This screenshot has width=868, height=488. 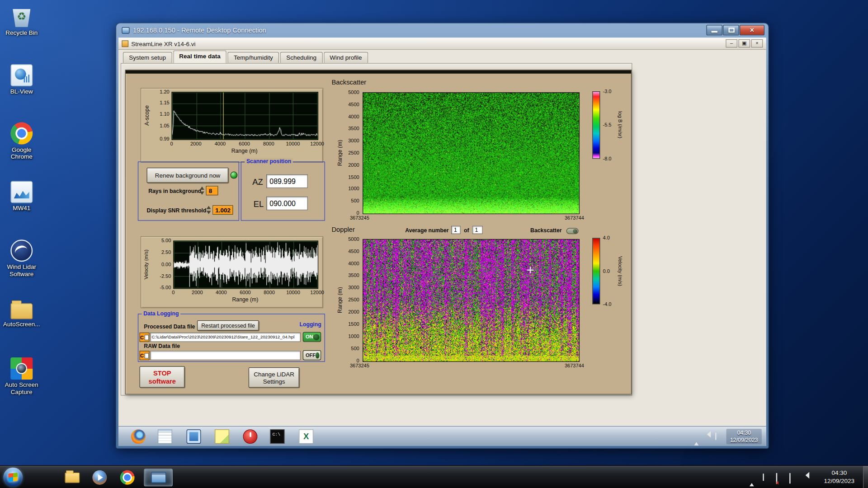 What do you see at coordinates (351, 128) in the screenshot?
I see `tick-label: 3500` at bounding box center [351, 128].